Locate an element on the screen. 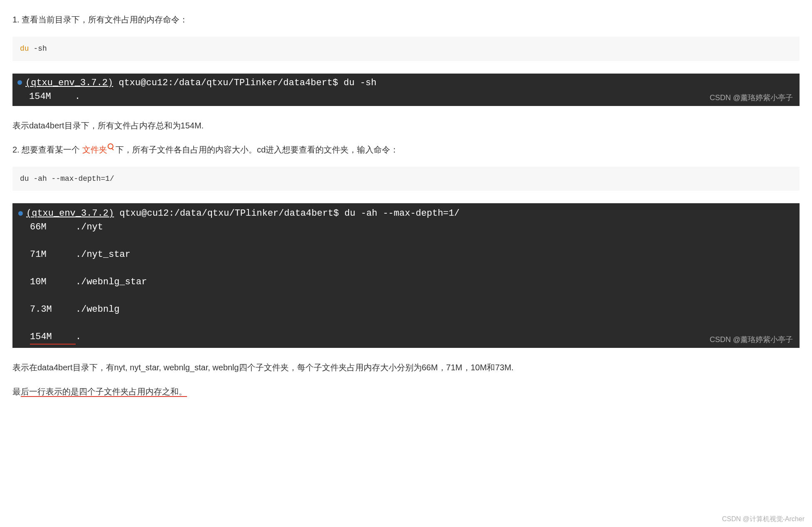 The width and height of the screenshot is (812, 527). terminal-size: 66M is located at coordinates (53, 227).